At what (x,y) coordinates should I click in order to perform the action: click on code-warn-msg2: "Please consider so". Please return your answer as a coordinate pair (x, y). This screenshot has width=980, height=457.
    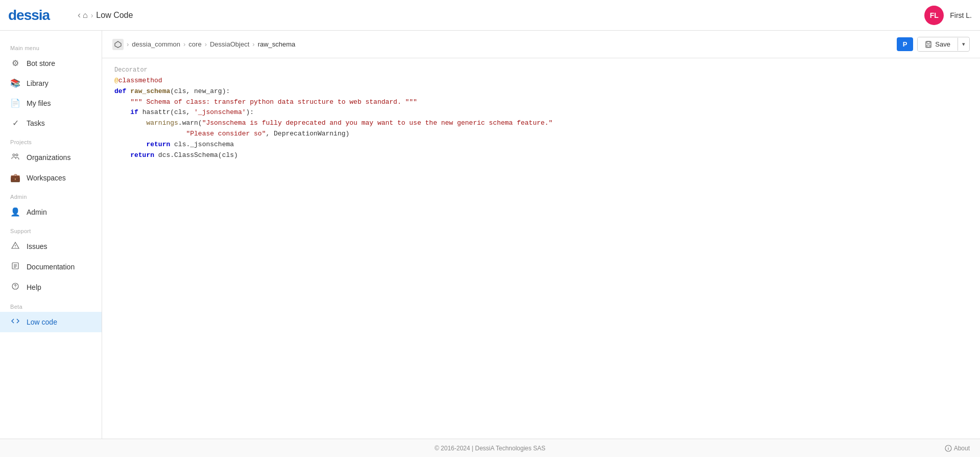
    Looking at the image, I should click on (226, 134).